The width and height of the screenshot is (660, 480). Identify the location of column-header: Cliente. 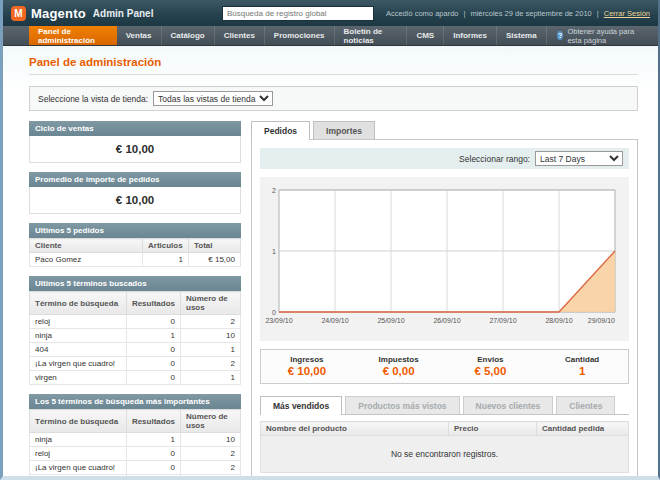
(86, 246).